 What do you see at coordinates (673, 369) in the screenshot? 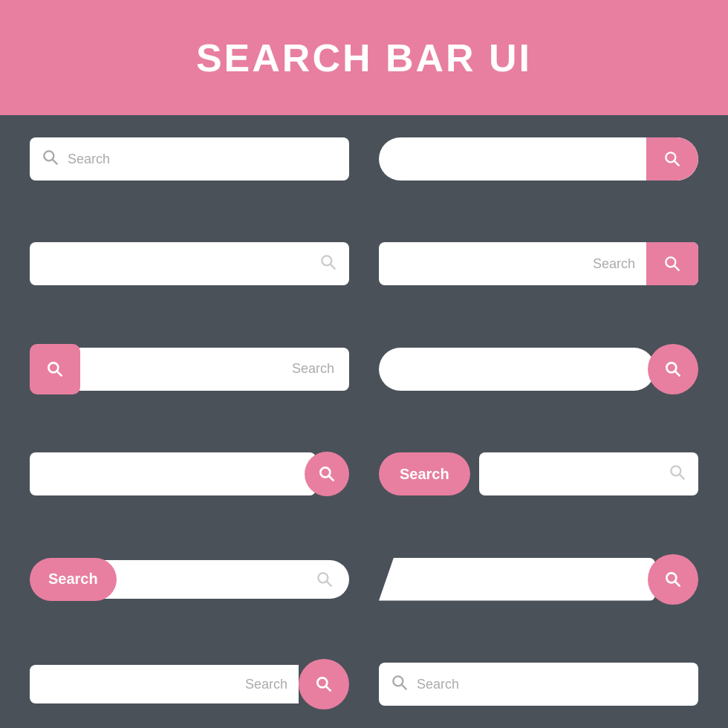
I see `search-button-3b` at bounding box center [673, 369].